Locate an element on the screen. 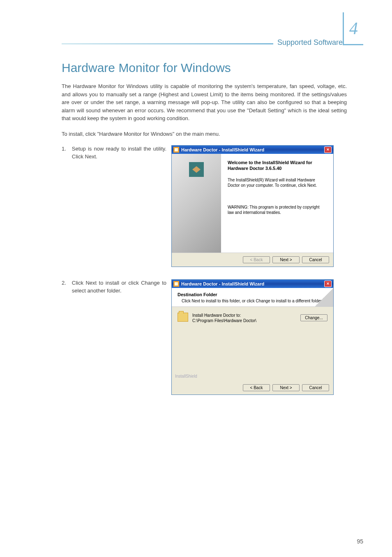 Image resolution: width=392 pixels, height=557 pixels. install-path: C:\Program Files\Hardware Doctor\ is located at coordinates (244, 321).